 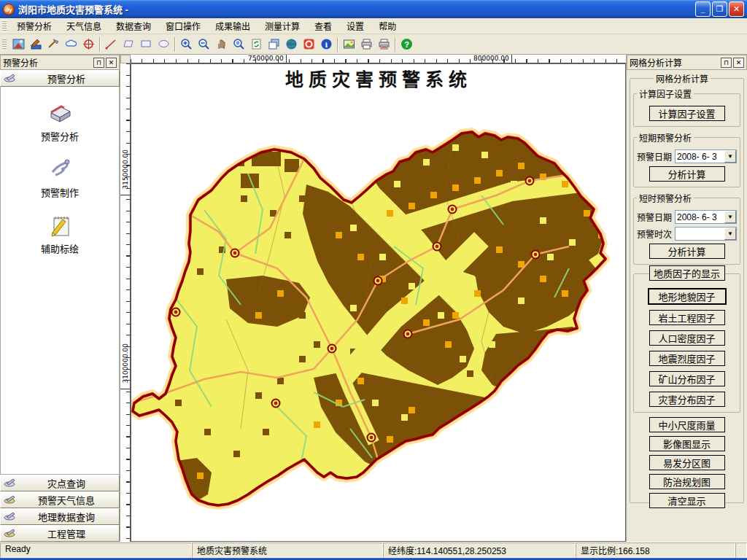 I want to click on menu-item-7: 查看, so click(x=323, y=26).